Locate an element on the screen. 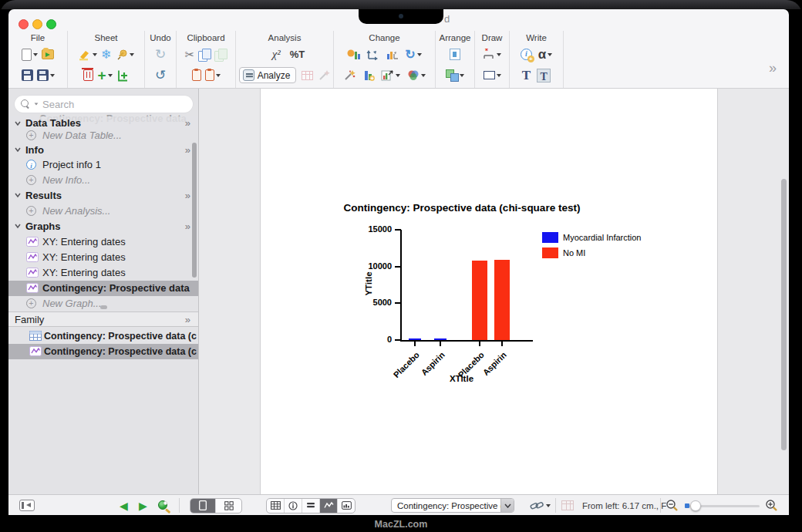 The height and width of the screenshot is (532, 802). redo-button: ↻ is located at coordinates (160, 54).